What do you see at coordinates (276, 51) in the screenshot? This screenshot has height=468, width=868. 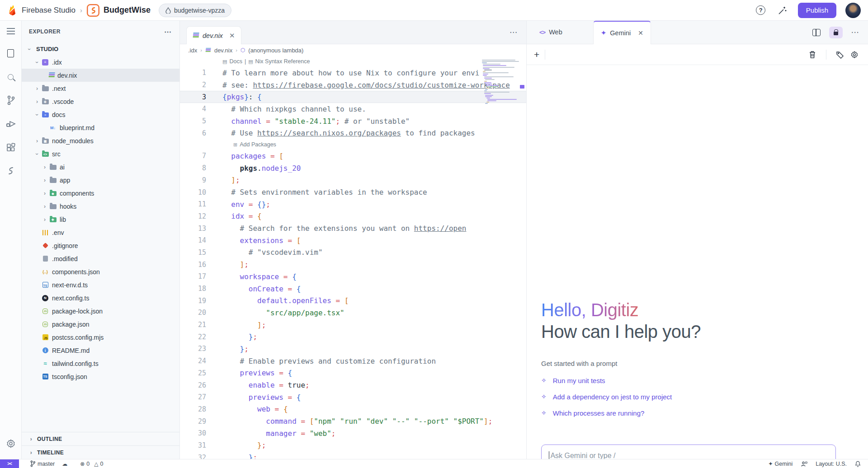 I see `breadcrumb-symbol: (anonymous lambda)` at bounding box center [276, 51].